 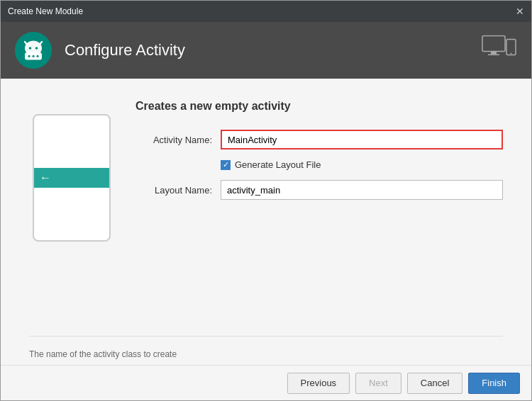 I want to click on content-divider, so click(x=266, y=336).